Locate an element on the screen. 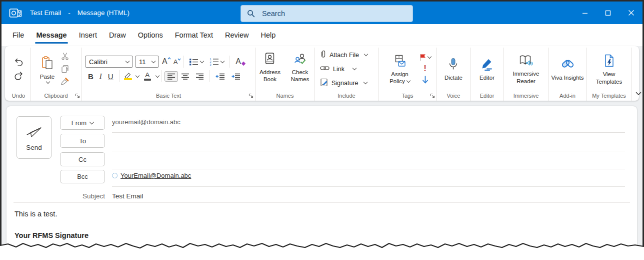  basic-text-dialog-launcher is located at coordinates (251, 96).